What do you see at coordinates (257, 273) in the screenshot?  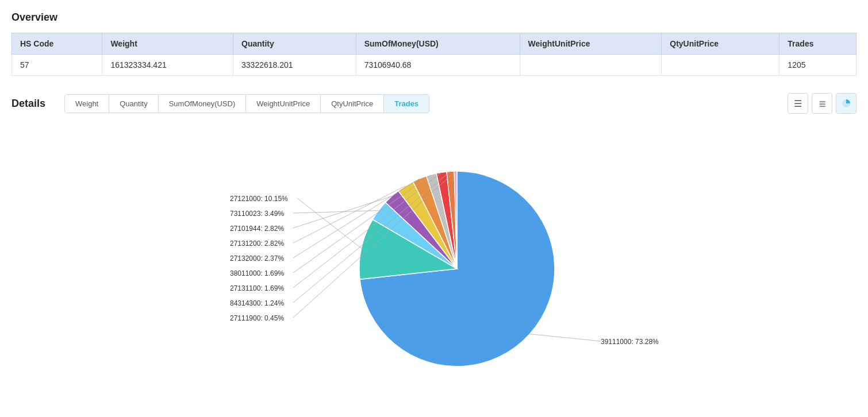 I see `pie-label-38011000: 38011000: 1.69%` at bounding box center [257, 273].